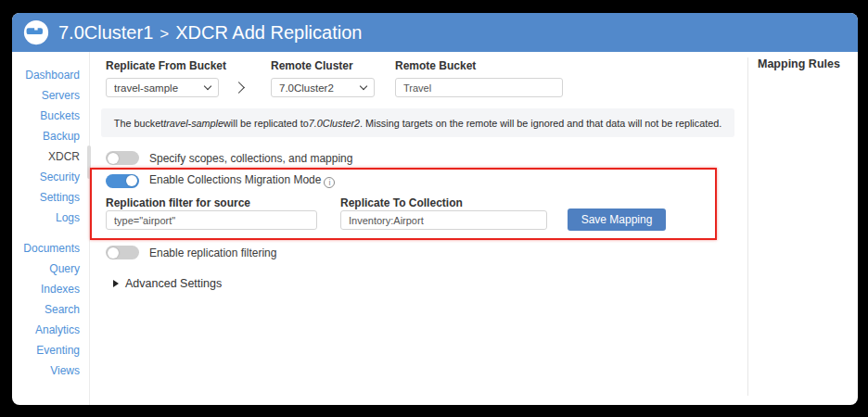 This screenshot has width=868, height=417. I want to click on specify-scopes-toggle-row: Specify scopes, collections, and mapping, so click(229, 158).